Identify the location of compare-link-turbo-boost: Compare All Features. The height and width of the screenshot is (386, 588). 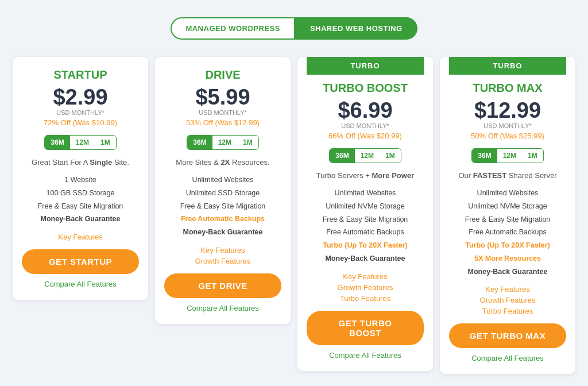
(365, 355).